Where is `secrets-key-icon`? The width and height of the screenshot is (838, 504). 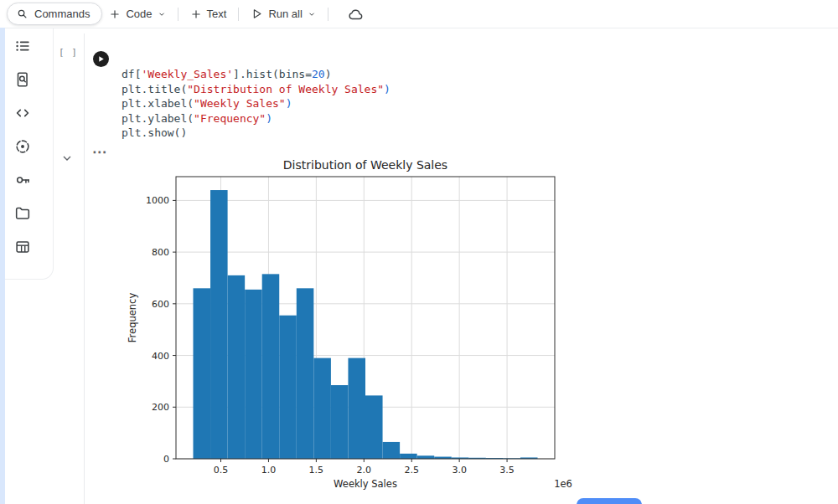 secrets-key-icon is located at coordinates (23, 182).